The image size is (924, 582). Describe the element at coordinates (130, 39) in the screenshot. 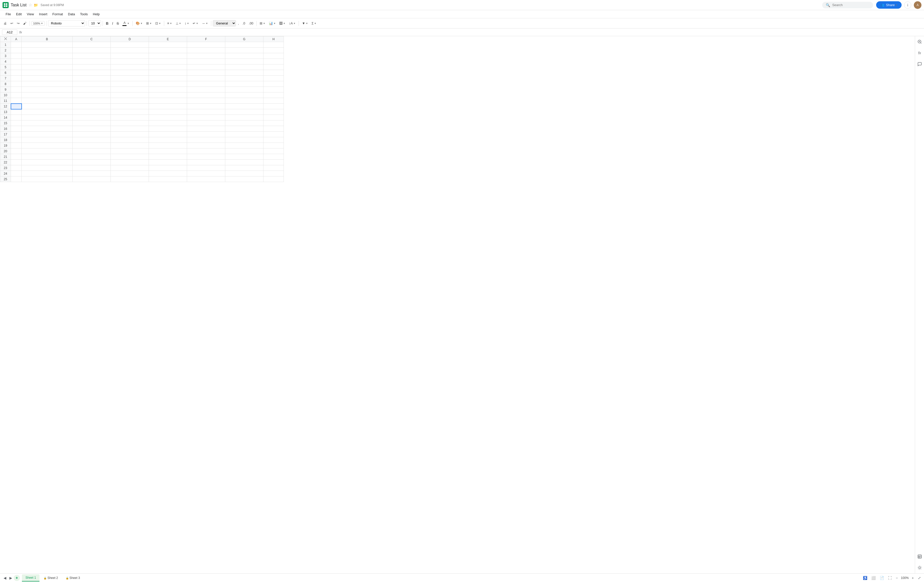

I see `col-header-d: D` at that location.